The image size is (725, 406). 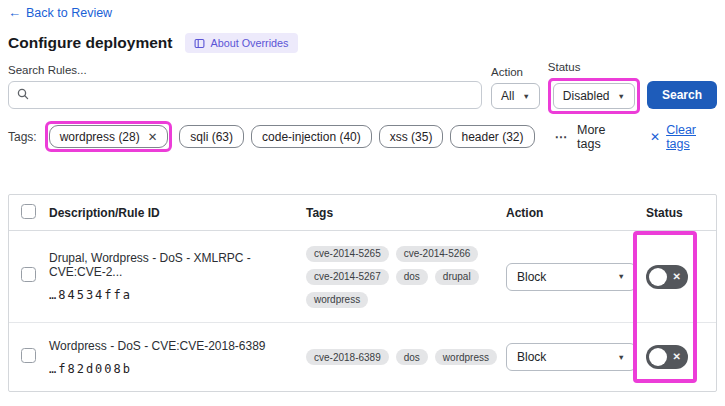 I want to click on rule-description: Wordpress - DoS - CVE:CVE-2018-6389, so click(x=178, y=346).